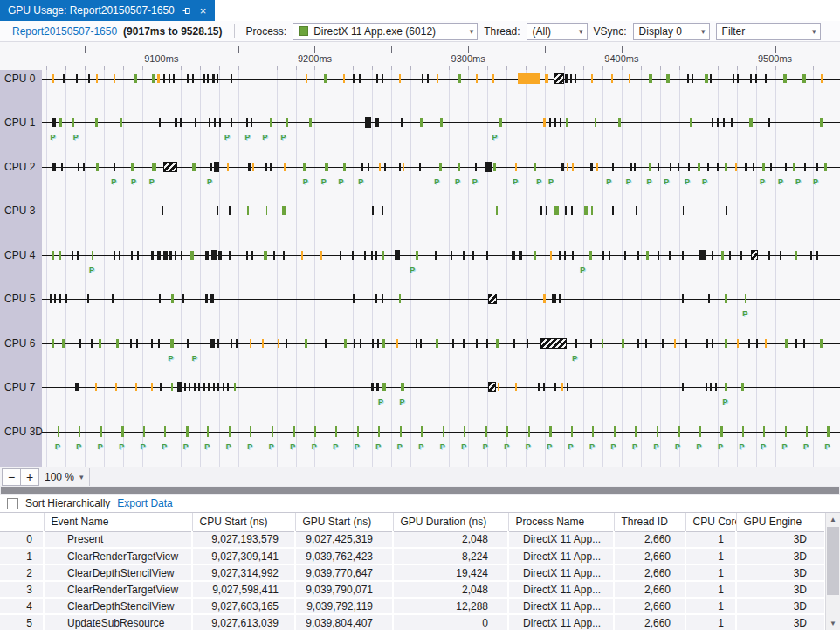  I want to click on table-cell: 2, so click(22, 573).